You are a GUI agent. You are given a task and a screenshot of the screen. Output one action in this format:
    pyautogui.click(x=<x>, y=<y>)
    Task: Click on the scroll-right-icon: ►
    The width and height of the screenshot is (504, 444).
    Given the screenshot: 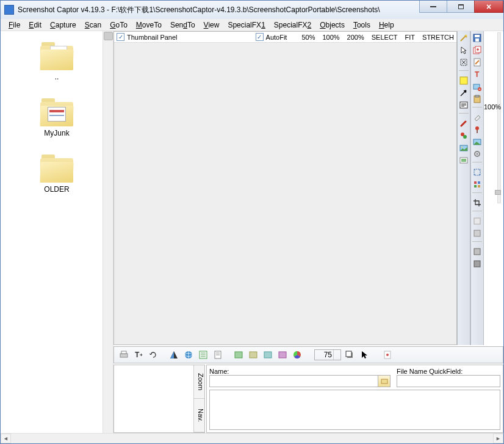 What is the action you would take?
    pyautogui.click(x=498, y=439)
    